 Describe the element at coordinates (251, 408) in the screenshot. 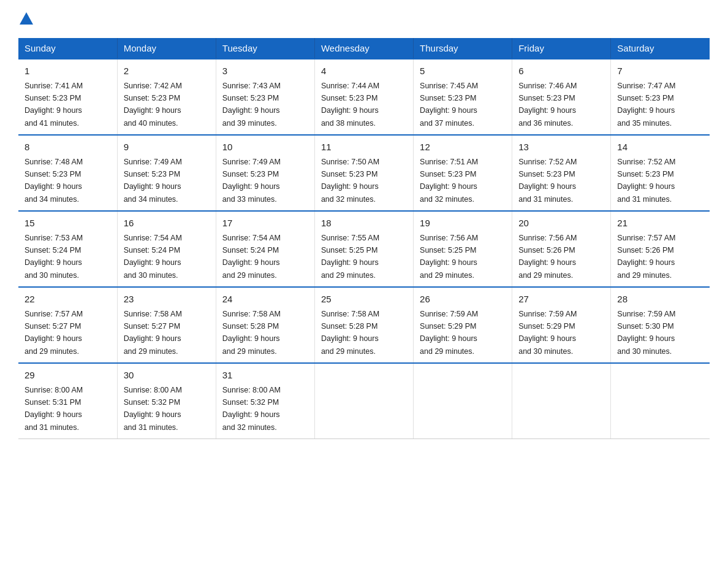

I see `day-info: Sunrise: 8:00 AMSunset: 5:32 PMDaylight:…` at that location.